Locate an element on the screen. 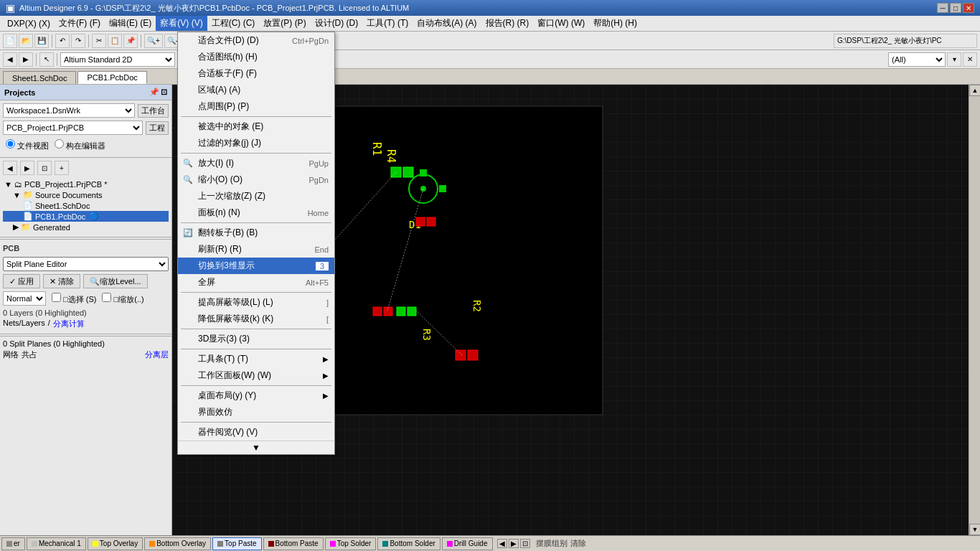 The width and height of the screenshot is (980, 551). ctx-fullscreen: 全屏 Alt+F5 is located at coordinates (256, 283).